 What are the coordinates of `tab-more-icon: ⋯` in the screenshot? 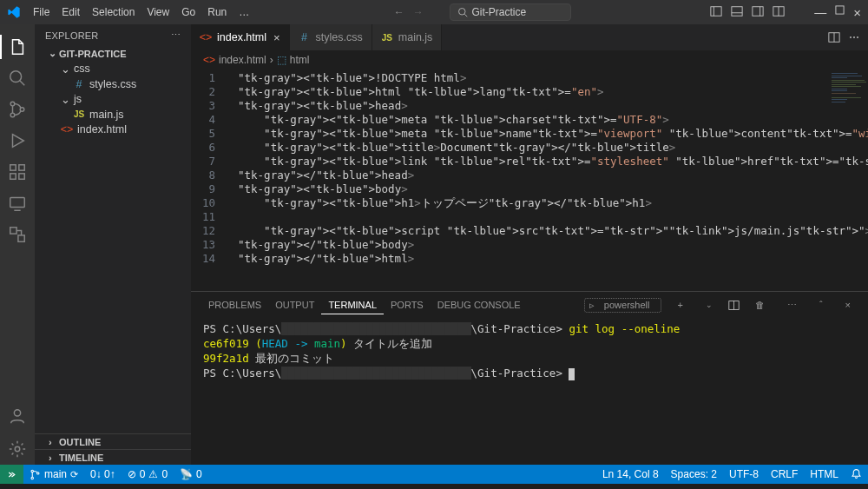 It's located at (854, 37).